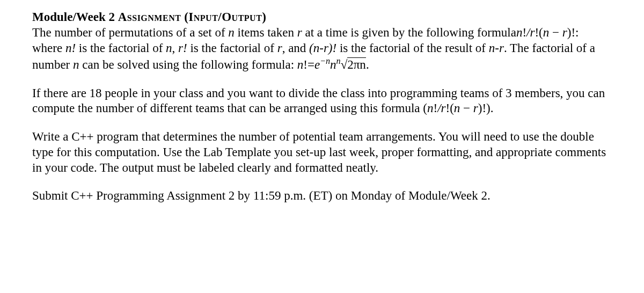  Describe the element at coordinates (169, 48) in the screenshot. I see `var-n-2: n` at that location.